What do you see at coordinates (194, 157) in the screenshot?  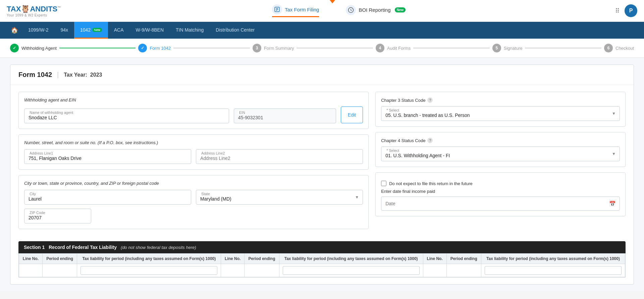 I see `address-fields-group: Address Line1 Address Line2` at bounding box center [194, 157].